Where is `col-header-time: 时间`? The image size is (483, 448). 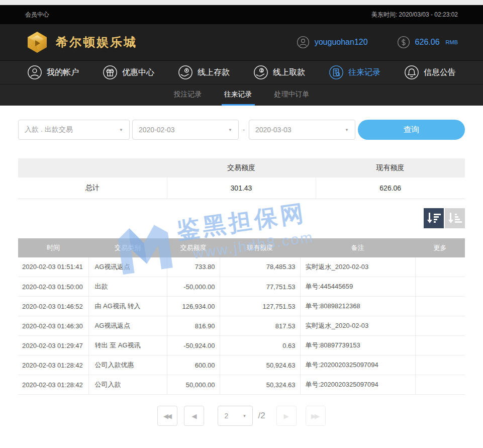
col-header-time: 时间 is located at coordinates (53, 248).